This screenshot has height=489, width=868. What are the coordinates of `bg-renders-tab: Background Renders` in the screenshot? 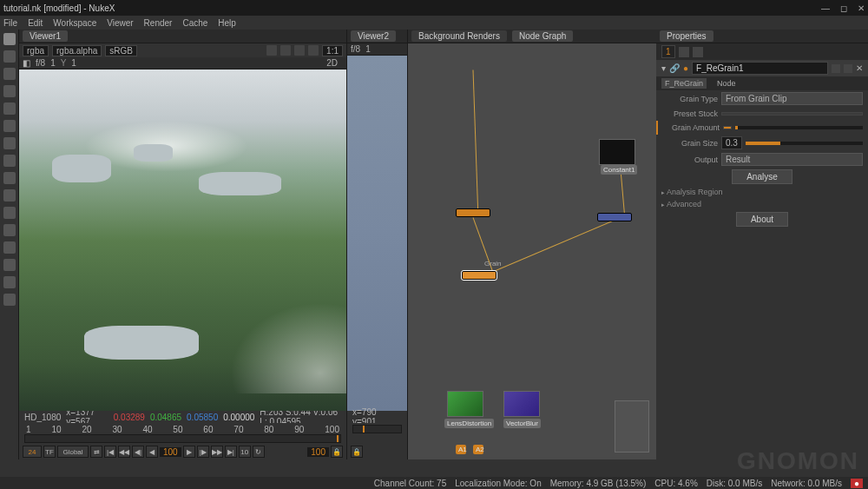 It's located at (459, 36).